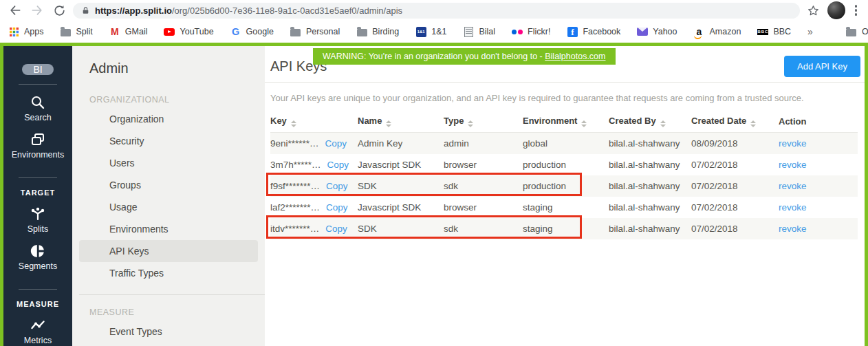  What do you see at coordinates (718, 32) in the screenshot?
I see `bookmark-amazon: aAmazon` at bounding box center [718, 32].